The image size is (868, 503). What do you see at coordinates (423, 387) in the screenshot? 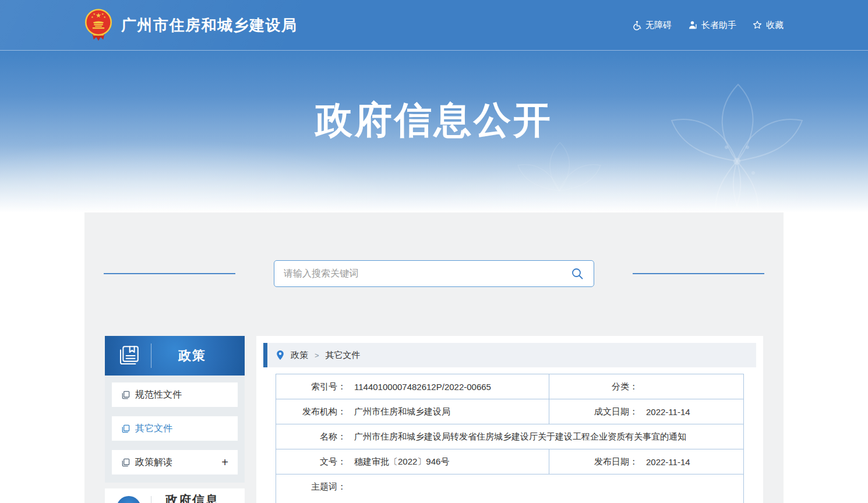
I see `field-value: 11440100007482612P/2022-00665` at bounding box center [423, 387].